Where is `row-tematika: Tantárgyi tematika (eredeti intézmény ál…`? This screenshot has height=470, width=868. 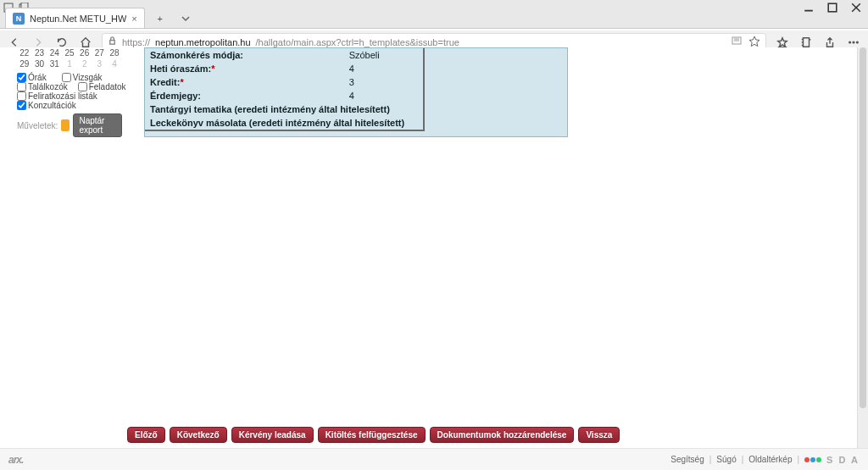 row-tematika: Tantárgyi tematika (eredeti intézmény ál… is located at coordinates (285, 109).